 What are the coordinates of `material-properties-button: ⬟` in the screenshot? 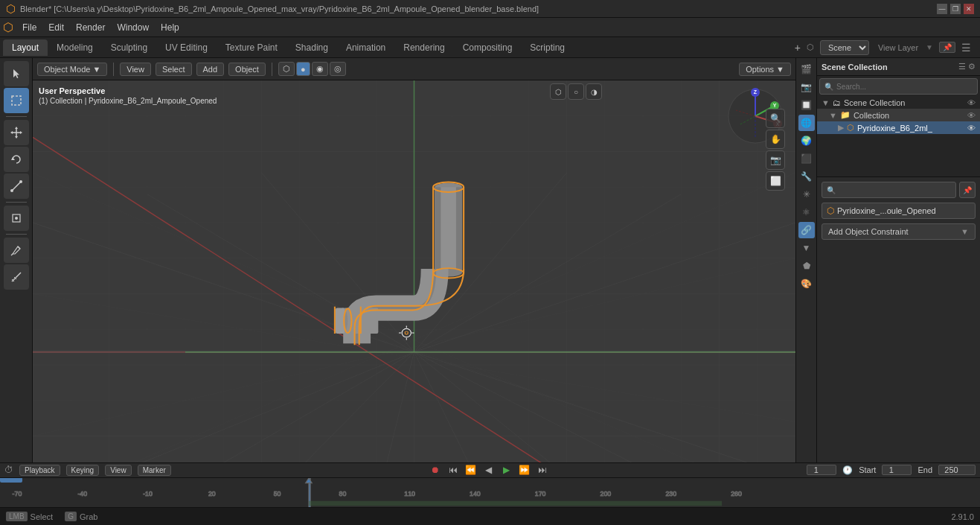 It's located at (807, 266).